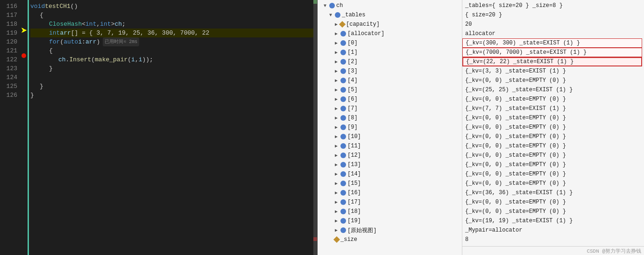  What do you see at coordinates (552, 43) in the screenshot?
I see `value-item-4: {_kv=(140, 140) _state=EXIST (1) }` at bounding box center [552, 43].